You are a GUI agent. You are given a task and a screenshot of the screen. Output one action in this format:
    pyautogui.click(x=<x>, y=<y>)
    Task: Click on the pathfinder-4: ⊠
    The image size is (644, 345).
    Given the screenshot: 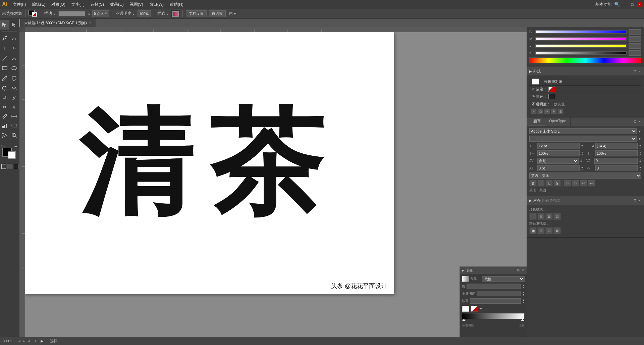 What is the action you would take?
    pyautogui.click(x=557, y=231)
    